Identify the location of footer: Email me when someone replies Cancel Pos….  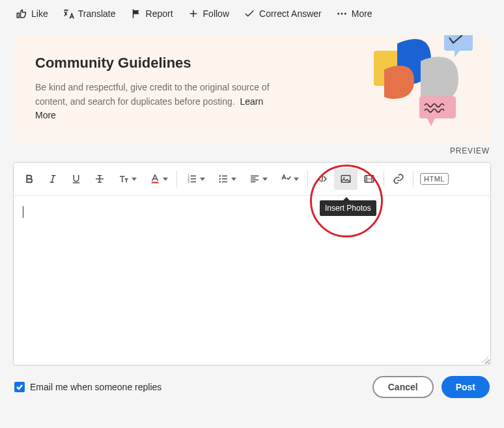
(252, 382).